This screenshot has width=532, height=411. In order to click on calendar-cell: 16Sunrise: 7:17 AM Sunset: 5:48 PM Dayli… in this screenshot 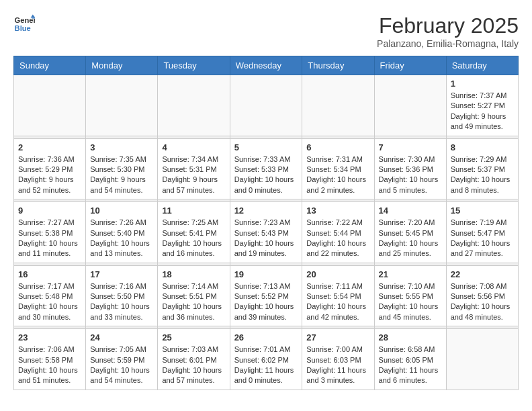, I will do `click(50, 295)`.